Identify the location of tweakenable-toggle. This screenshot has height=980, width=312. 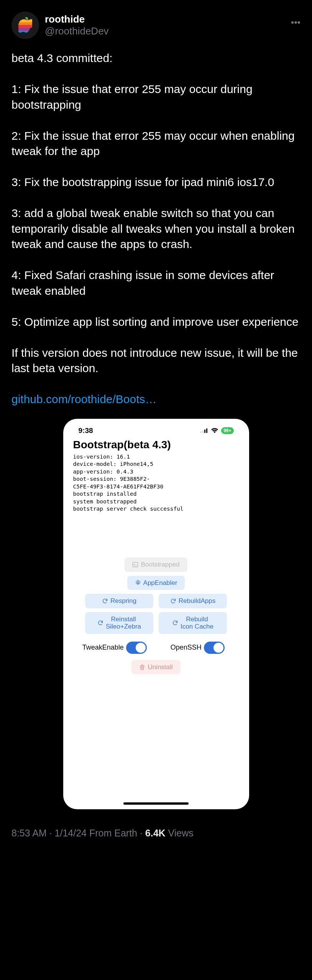
(136, 648).